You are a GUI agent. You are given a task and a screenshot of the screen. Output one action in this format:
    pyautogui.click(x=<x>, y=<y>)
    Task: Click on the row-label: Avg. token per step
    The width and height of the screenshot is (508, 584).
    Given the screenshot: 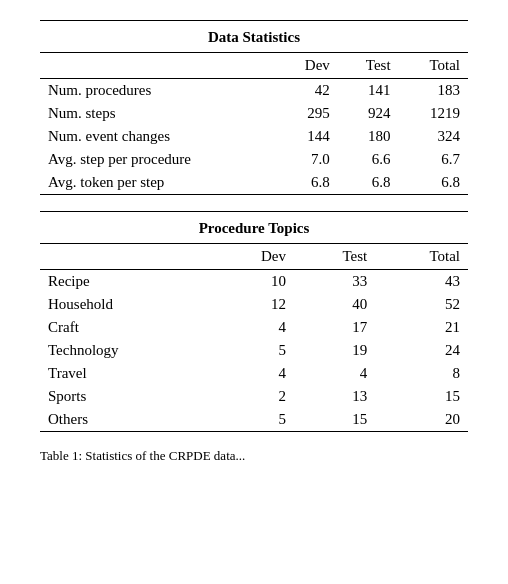 What is the action you would take?
    pyautogui.click(x=158, y=183)
    